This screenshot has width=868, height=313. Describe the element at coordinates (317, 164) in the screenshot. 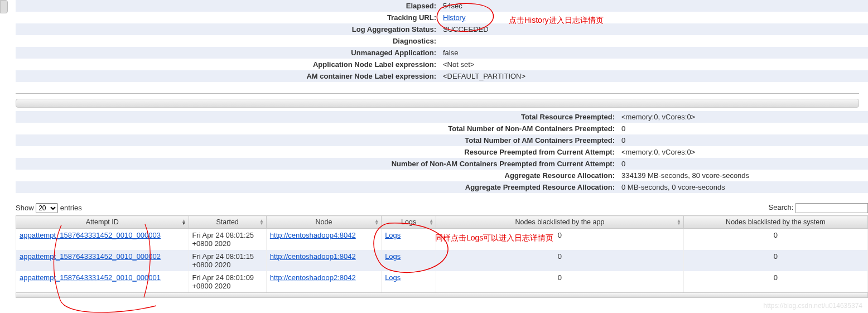

I see `preempt-label: Number of Non-AM Containers Preempted fr…` at that location.